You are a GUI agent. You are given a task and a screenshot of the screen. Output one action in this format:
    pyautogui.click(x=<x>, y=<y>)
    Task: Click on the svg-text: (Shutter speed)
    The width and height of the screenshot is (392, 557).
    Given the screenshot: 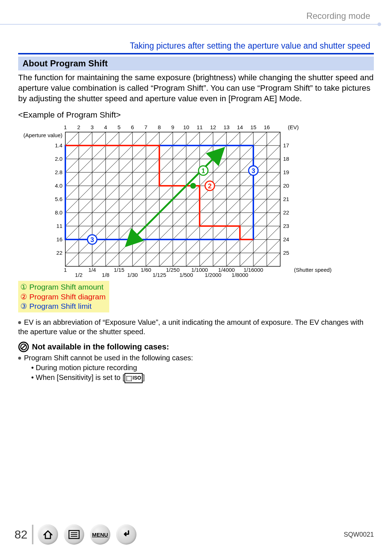 What is the action you would take?
    pyautogui.click(x=313, y=270)
    